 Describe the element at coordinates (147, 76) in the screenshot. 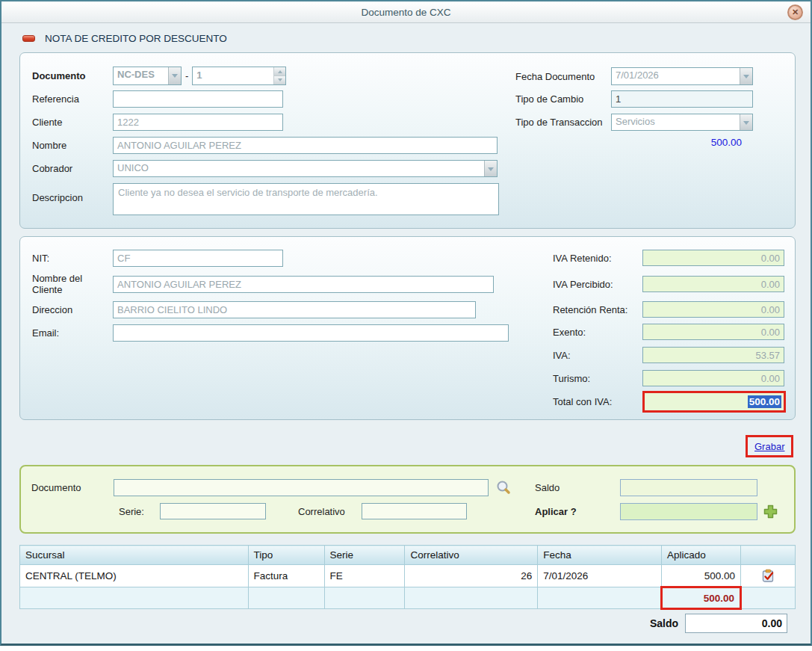

I see `documento-tipo-select: NC-DES` at that location.